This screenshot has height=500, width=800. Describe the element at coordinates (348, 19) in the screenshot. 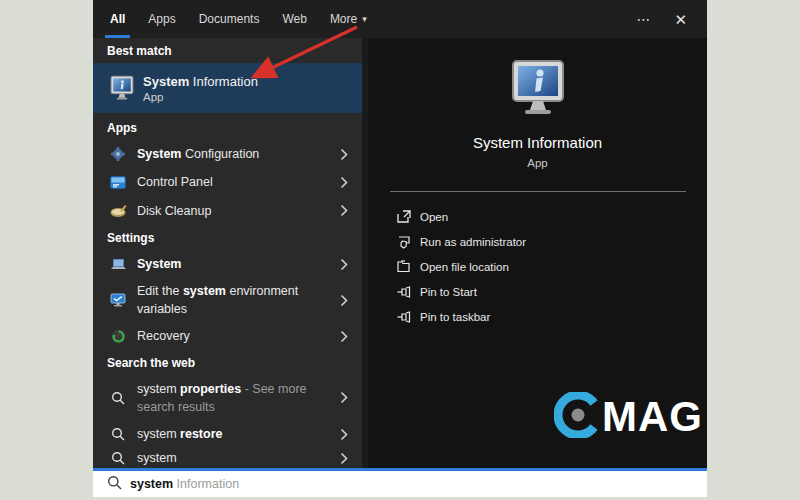

I see `tab-more: More▾` at that location.